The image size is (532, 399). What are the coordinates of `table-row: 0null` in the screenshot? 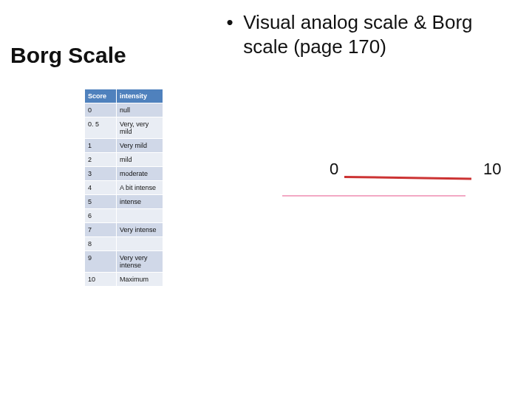 It's located at (124, 111).